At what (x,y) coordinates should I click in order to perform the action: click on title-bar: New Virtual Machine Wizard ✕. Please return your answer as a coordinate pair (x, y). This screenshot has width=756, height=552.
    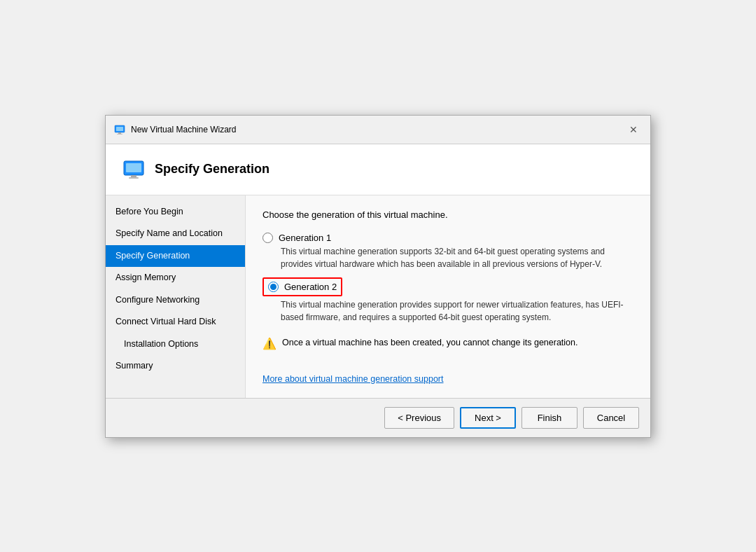
    Looking at the image, I should click on (378, 130).